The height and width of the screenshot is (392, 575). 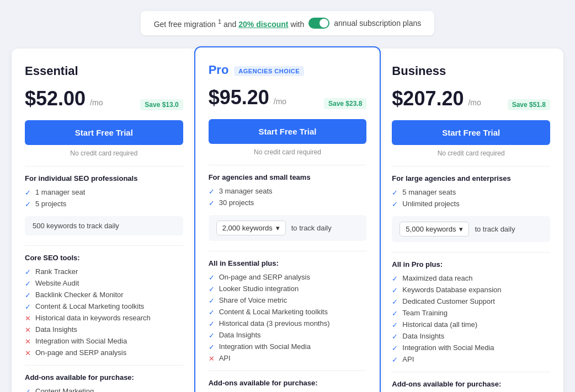 What do you see at coordinates (104, 353) in the screenshot?
I see `feature-item: ✕ On-page and SERP analysis` at bounding box center [104, 353].